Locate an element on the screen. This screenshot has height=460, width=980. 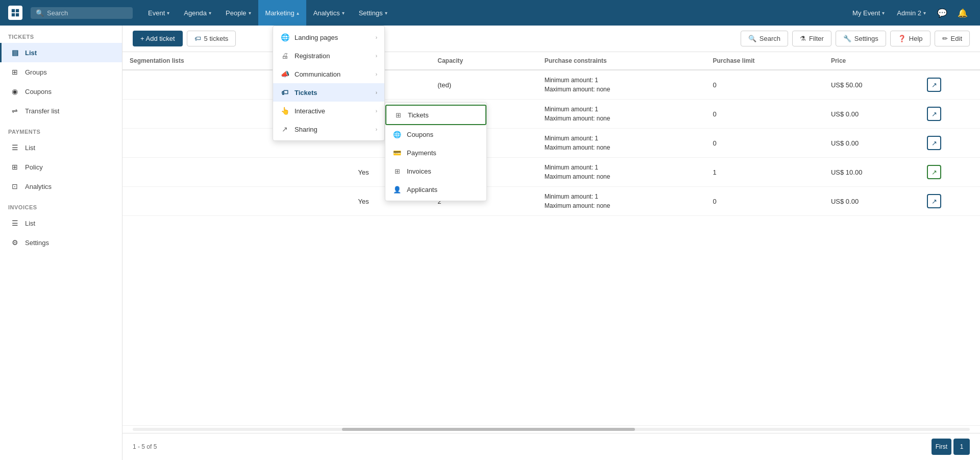
nav-label-analytics: Analytics is located at coordinates (327, 13).